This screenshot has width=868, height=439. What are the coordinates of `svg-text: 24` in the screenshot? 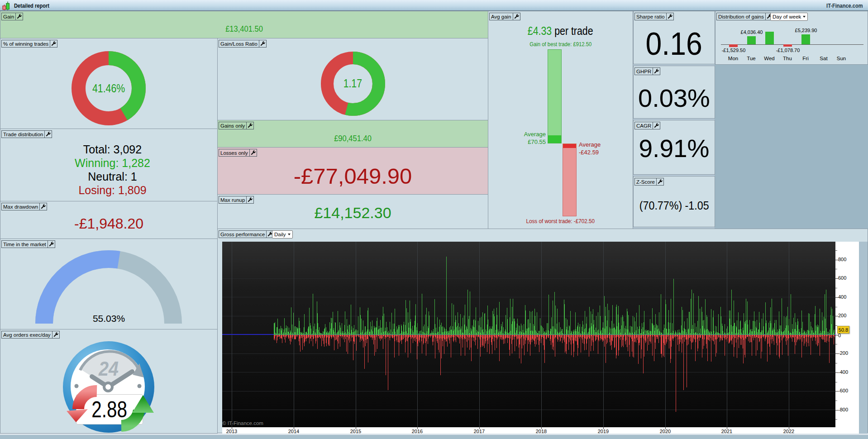 It's located at (109, 369).